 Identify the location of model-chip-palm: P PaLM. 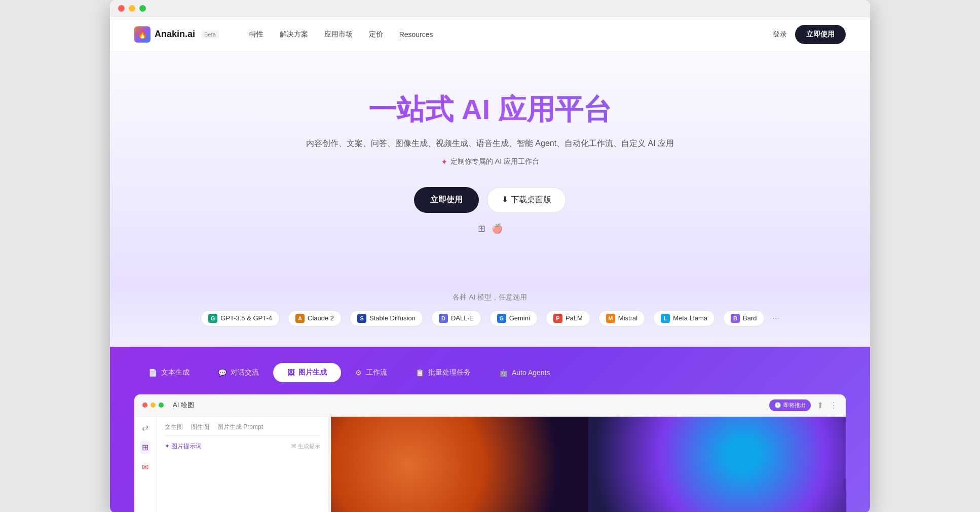
(568, 318).